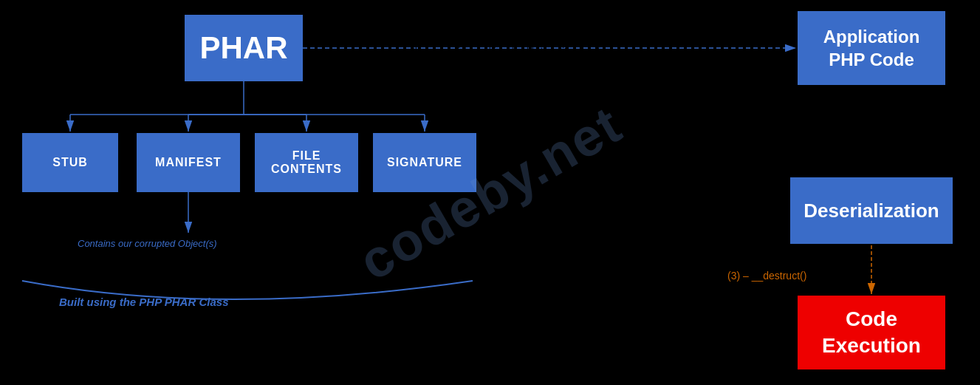  Describe the element at coordinates (143, 302) in the screenshot. I see `annotation-built: Built using the PHP PHAR Class` at that location.